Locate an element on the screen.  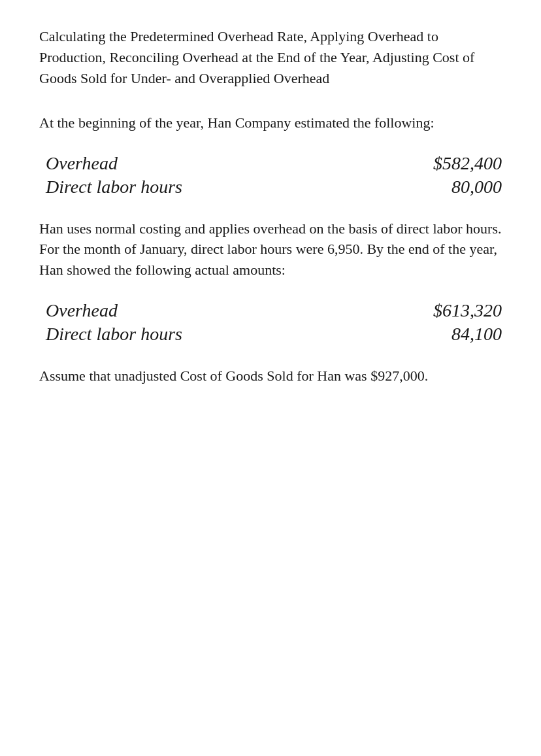
estimated-dlh-label: Direct labor hours is located at coordinates (114, 187).